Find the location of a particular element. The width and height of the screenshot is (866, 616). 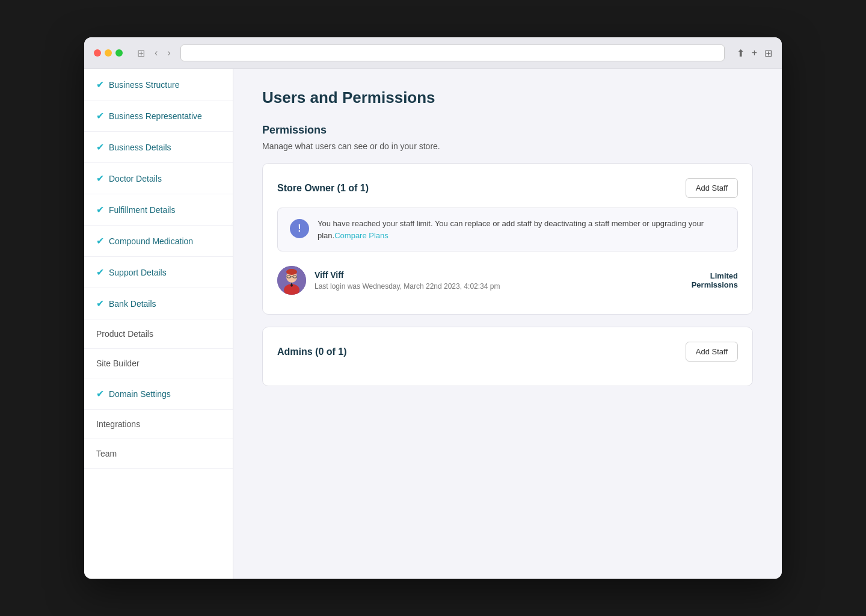

sidebar-item-label: Product Details is located at coordinates (125, 334).